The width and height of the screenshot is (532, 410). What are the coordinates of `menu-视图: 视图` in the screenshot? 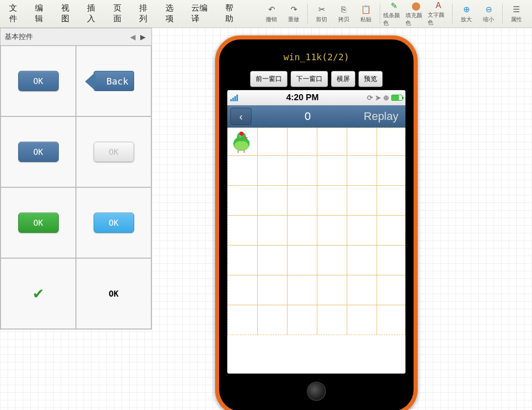 It's located at (69, 14).